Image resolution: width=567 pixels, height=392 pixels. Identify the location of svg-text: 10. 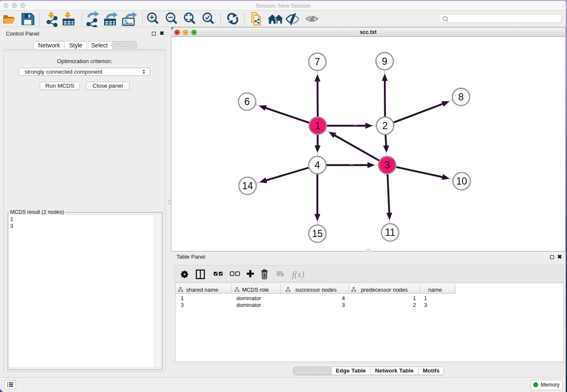
(462, 181).